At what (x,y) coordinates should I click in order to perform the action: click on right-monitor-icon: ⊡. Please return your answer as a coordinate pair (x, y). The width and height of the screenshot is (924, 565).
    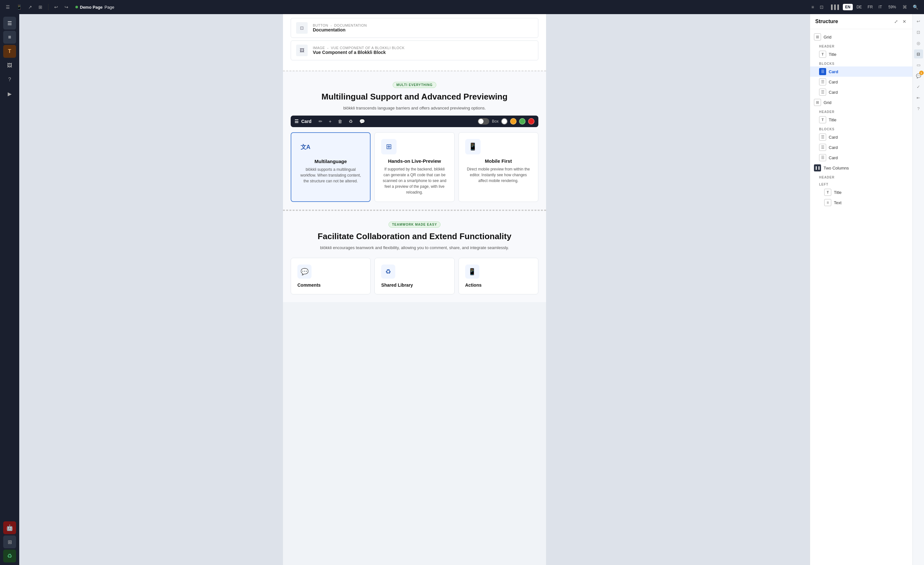
    Looking at the image, I should click on (918, 32).